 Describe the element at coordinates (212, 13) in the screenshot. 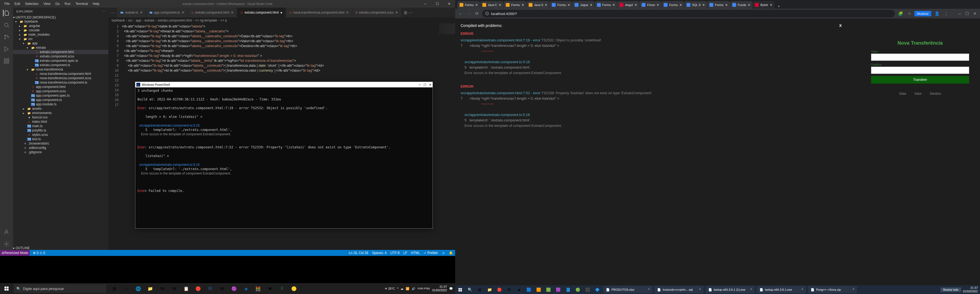

I see `editor-tab: ◇extrato.component.html✕` at that location.